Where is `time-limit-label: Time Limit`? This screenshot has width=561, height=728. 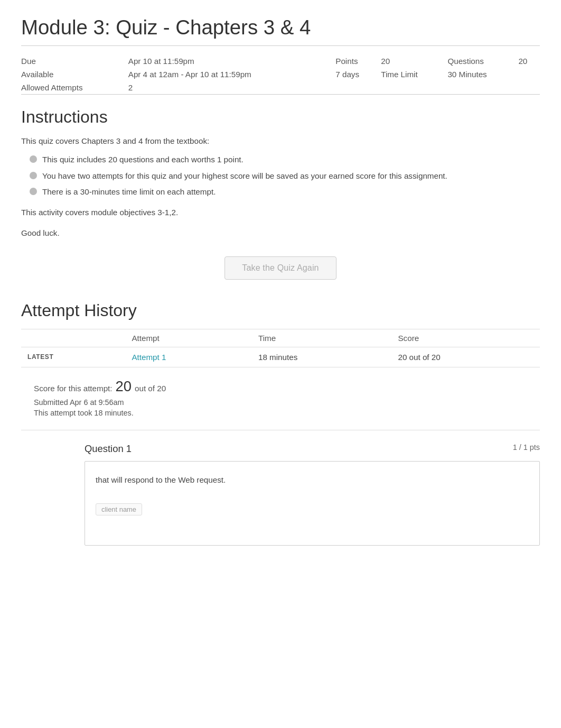
time-limit-label: Time Limit is located at coordinates (414, 74).